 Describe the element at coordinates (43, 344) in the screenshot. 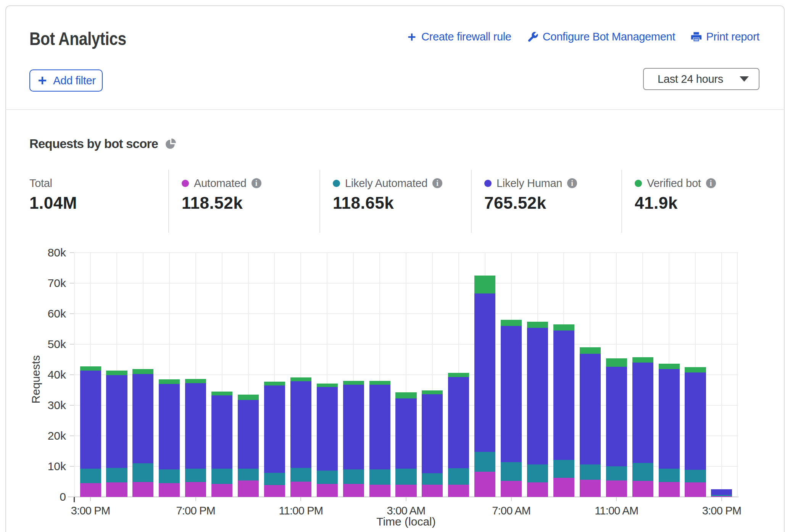

I see `y-tick-label: 50k` at that location.